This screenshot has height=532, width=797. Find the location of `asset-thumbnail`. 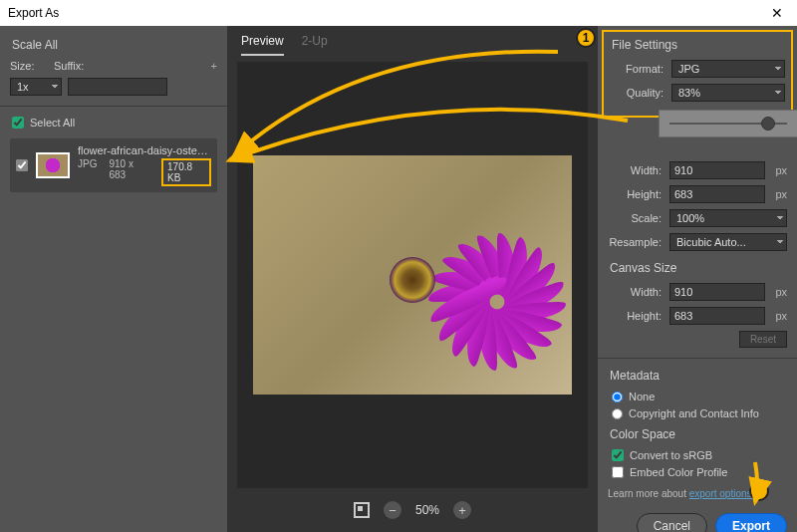

asset-thumbnail is located at coordinates (53, 165).